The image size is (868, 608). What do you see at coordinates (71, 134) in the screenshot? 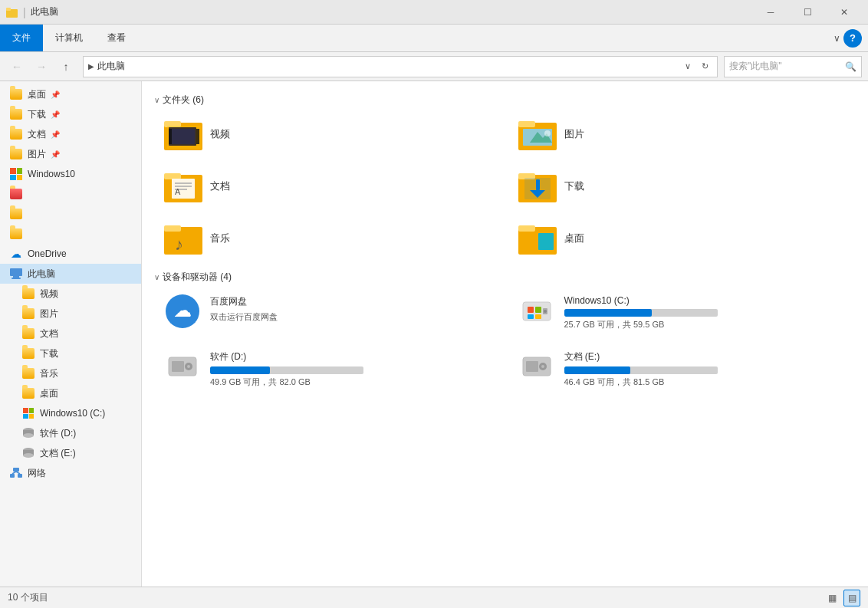
I see `sidebar-item-documents: 文档 📌` at bounding box center [71, 134].